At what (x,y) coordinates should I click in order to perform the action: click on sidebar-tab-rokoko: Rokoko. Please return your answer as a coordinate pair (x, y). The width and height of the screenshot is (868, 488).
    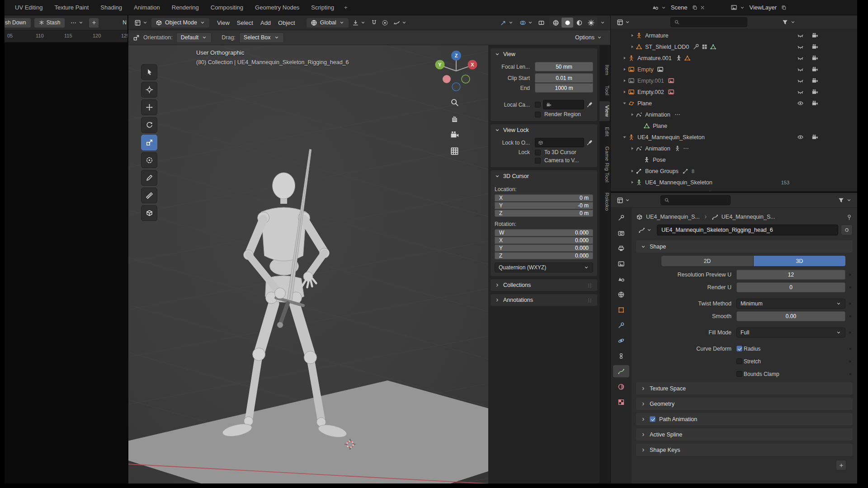
    Looking at the image, I should click on (605, 202).